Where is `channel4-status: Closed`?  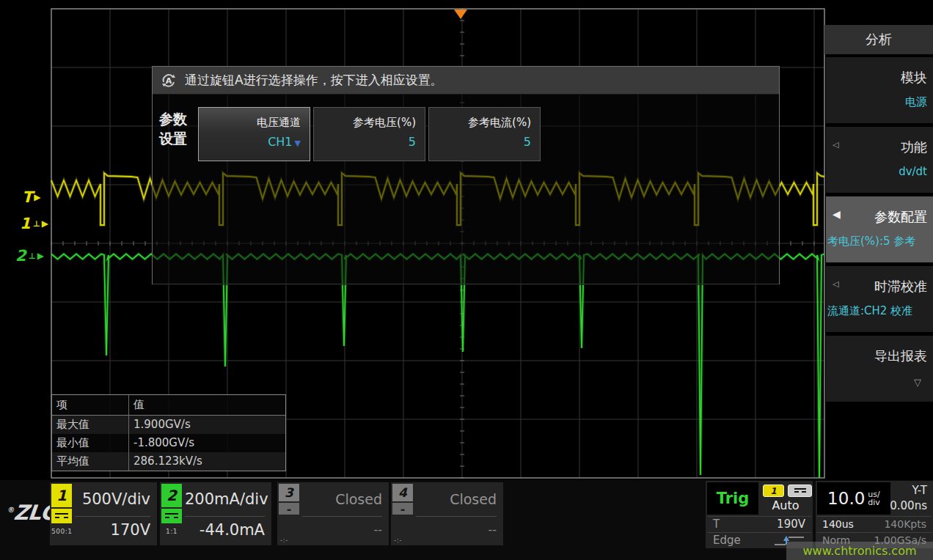 channel4-status: Closed is located at coordinates (456, 500).